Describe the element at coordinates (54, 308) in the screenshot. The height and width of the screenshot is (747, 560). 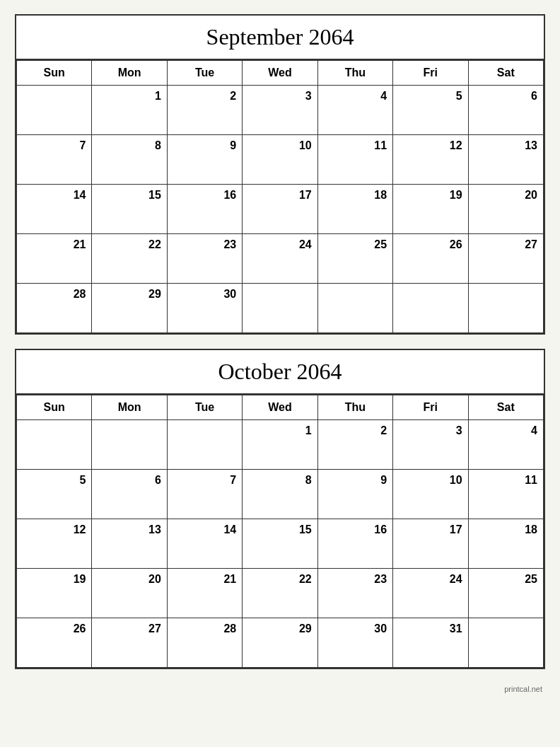
I see `sep-day-cell: 28` at that location.